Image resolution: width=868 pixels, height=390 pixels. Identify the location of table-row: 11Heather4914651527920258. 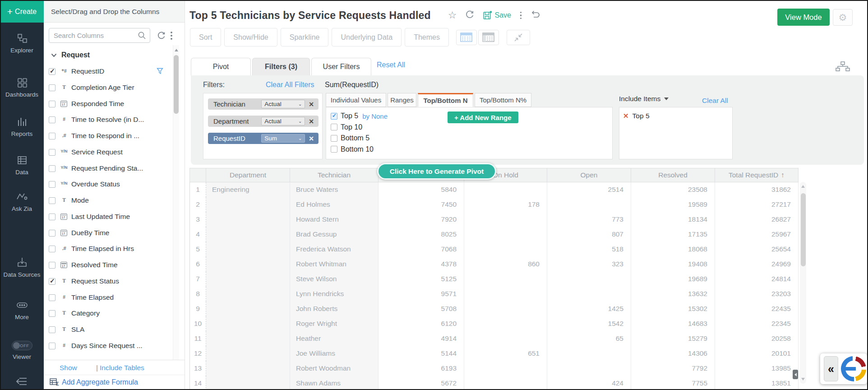
(494, 339).